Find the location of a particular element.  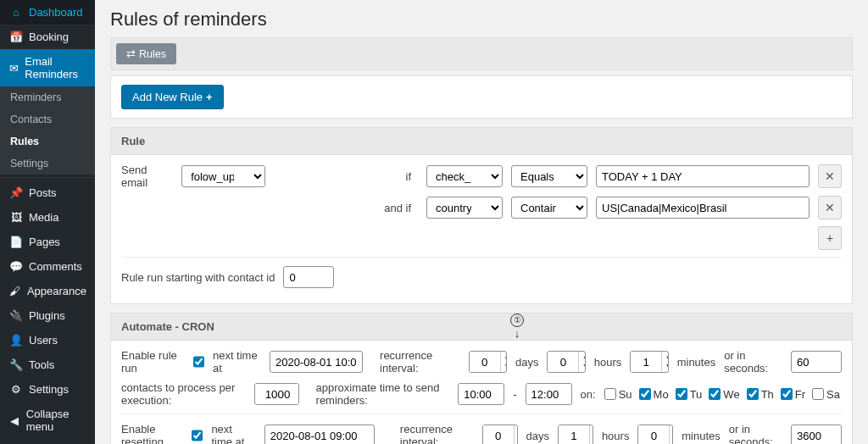

sidebar-item-pages: 📄Pages is located at coordinates (47, 242).